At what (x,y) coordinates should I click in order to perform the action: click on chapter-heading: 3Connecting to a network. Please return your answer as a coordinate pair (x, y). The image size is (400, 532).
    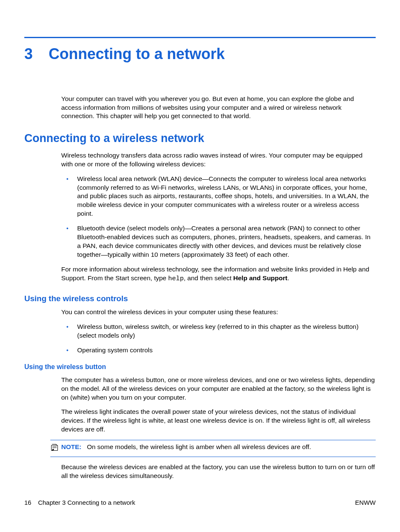
    Looking at the image, I should click on (200, 54).